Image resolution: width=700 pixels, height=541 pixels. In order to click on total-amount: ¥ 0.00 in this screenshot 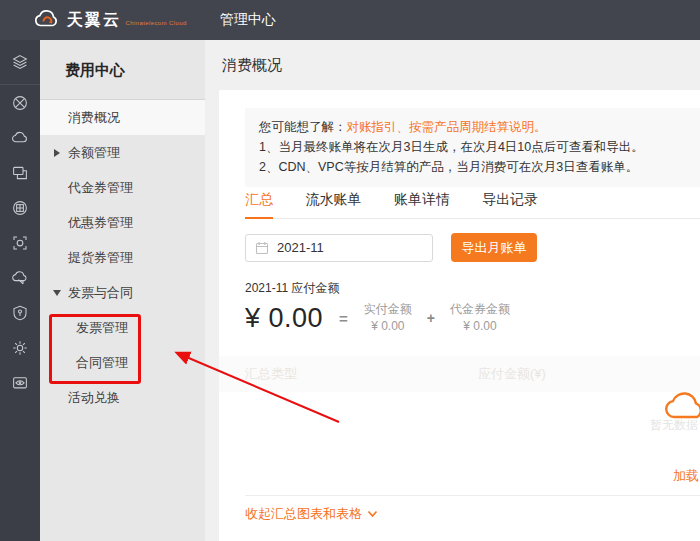, I will do `click(284, 318)`.